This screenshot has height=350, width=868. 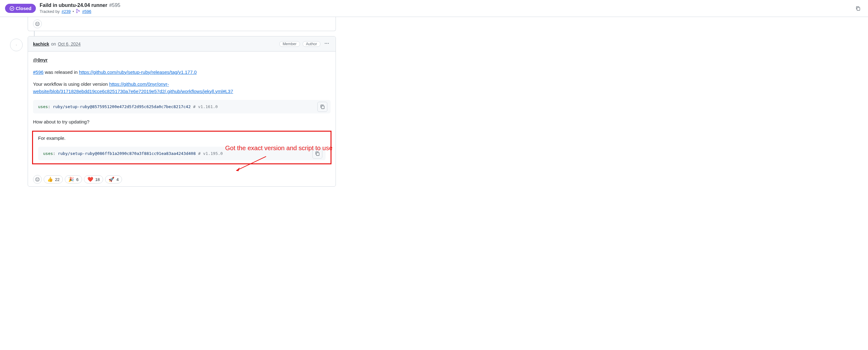 I want to click on reaction-thumbsup: 👍 22, so click(x=53, y=179).